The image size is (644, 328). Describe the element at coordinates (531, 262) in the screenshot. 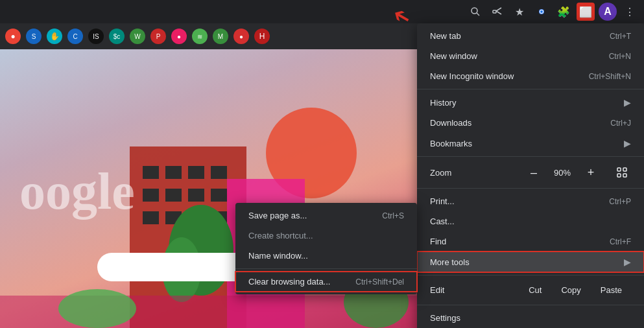

I see `menu-item-more-tools: More tools ▶` at that location.